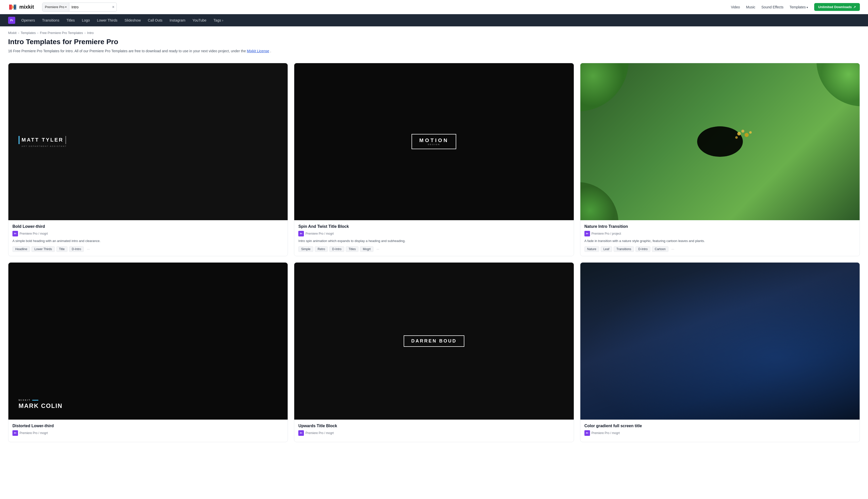  Describe the element at coordinates (218, 21) in the screenshot. I see `subnav-tags: Tags ›` at that location.